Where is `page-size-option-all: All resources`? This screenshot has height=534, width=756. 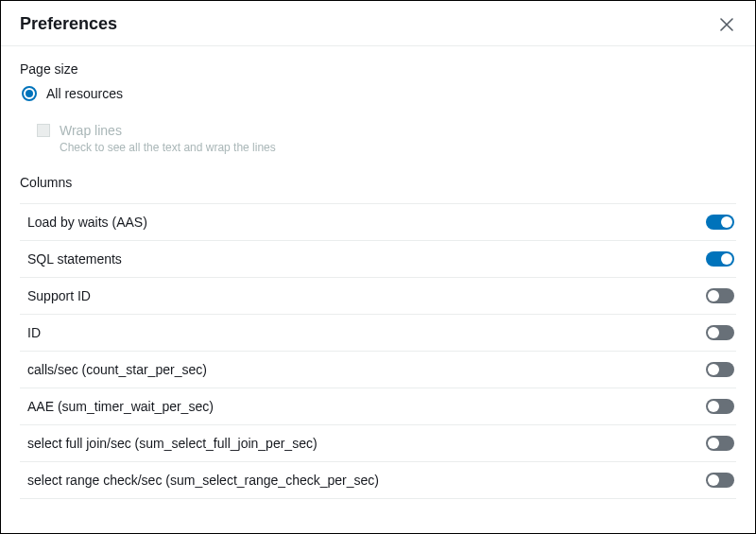 page-size-option-all: All resources is located at coordinates (379, 94).